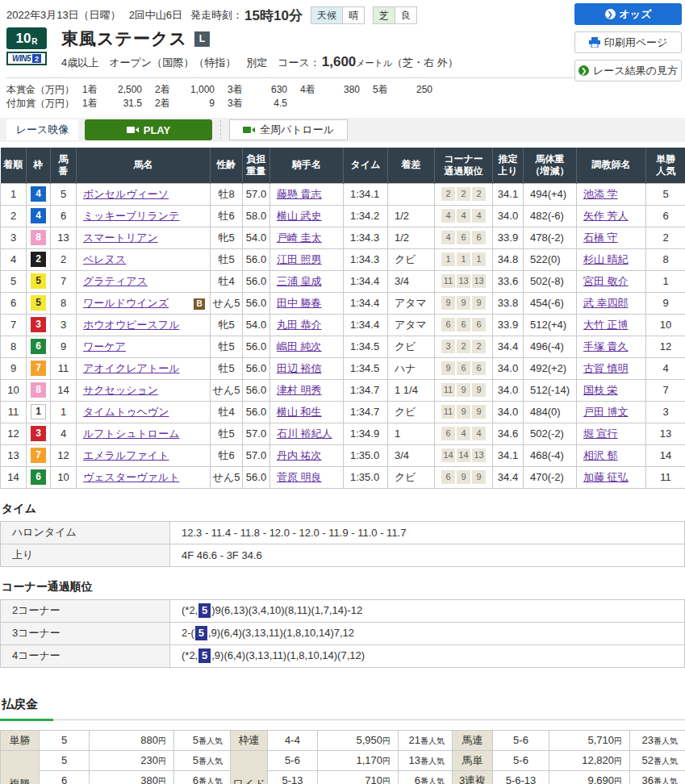 Image resolution: width=685 pixels, height=784 pixels. I want to click on jockey-cell: 津村 明秀, so click(307, 390).